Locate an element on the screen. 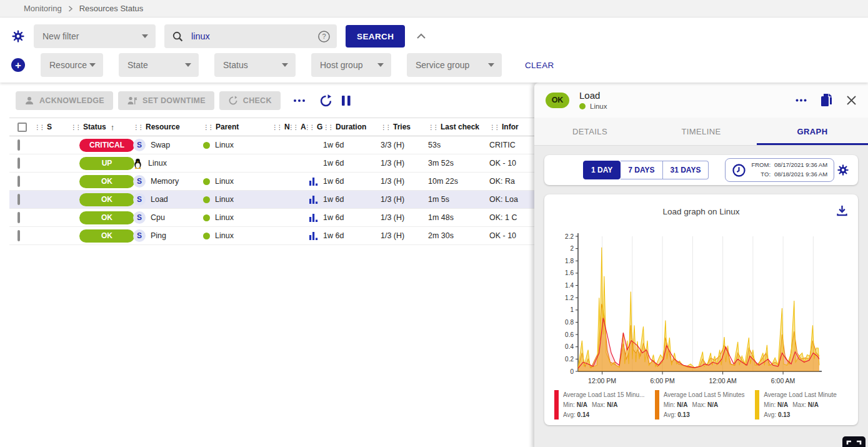 The height and width of the screenshot is (447, 868). resource-name: Memory is located at coordinates (165, 181).